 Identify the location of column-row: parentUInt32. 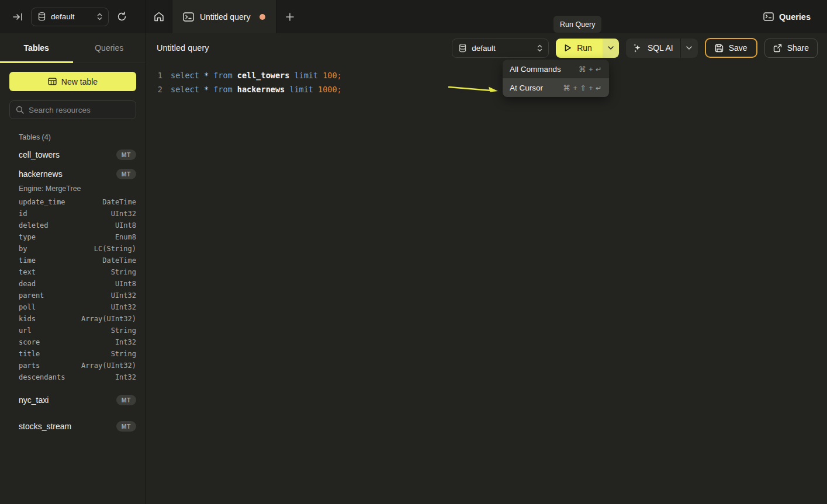
(72, 296).